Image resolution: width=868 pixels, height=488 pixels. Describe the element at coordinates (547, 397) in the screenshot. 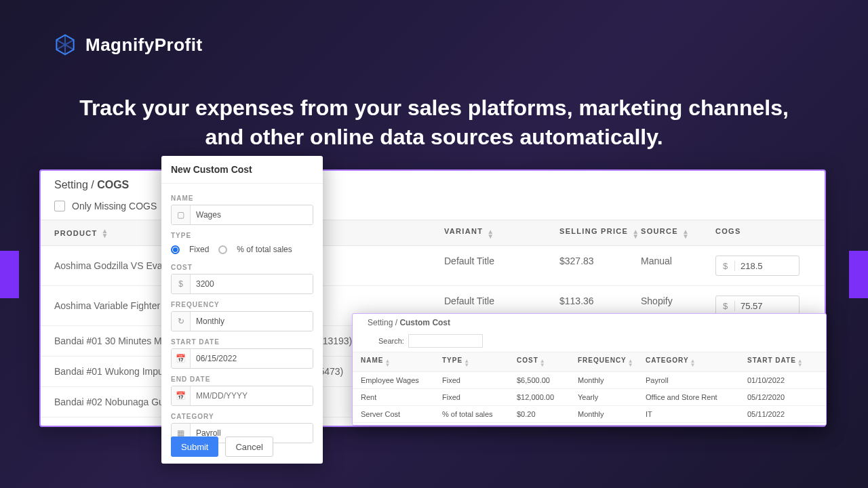

I see `cell-cost: $12,000.00` at that location.